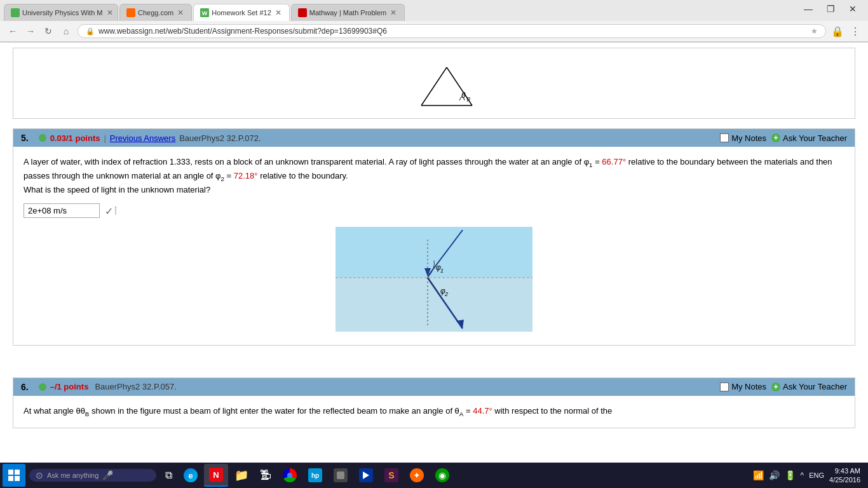  What do you see at coordinates (13, 31) in the screenshot?
I see `back-button: ←` at bounding box center [13, 31].